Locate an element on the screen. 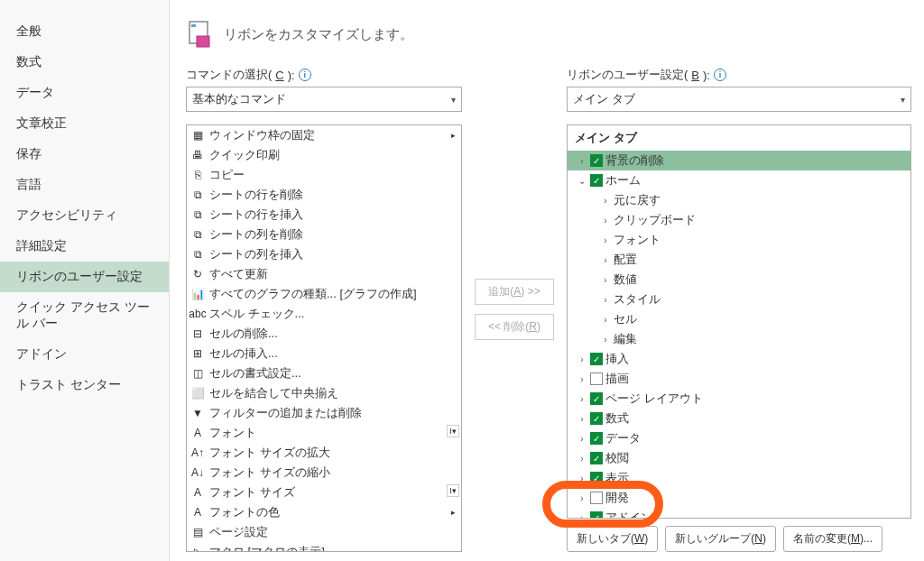 The height and width of the screenshot is (561, 924). command-label: フォント サイズの縮小 is located at coordinates (334, 473).